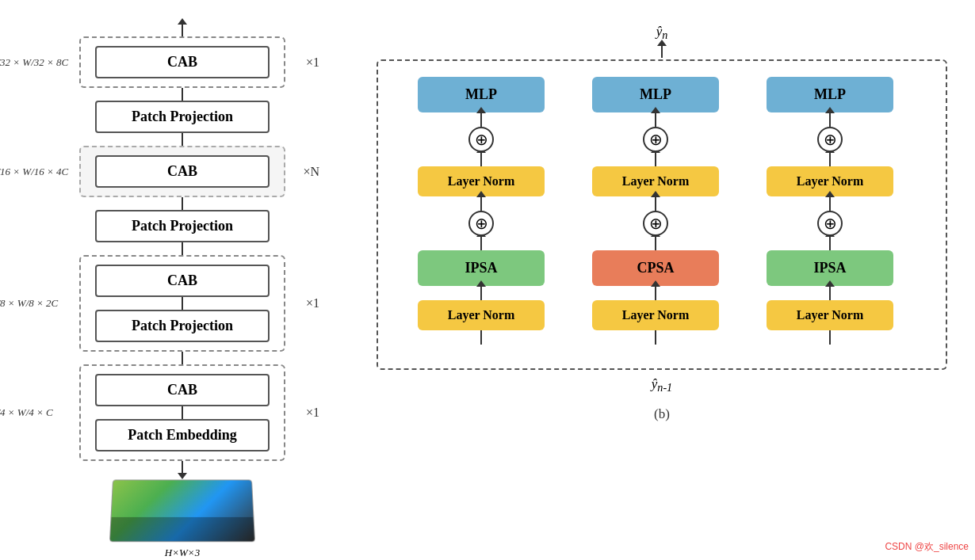 The image size is (975, 560). Describe the element at coordinates (481, 211) in the screenshot. I see `cab-column-1: MLP ⊕ Layer Norm ⊕ IPSA Layer Norm` at that location.